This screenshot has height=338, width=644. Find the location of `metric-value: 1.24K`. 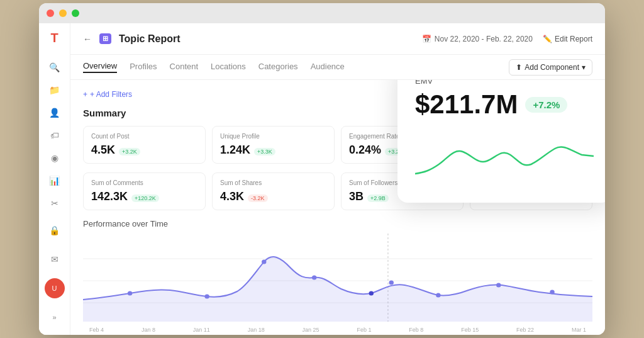

metric-value: 1.24K is located at coordinates (235, 150).